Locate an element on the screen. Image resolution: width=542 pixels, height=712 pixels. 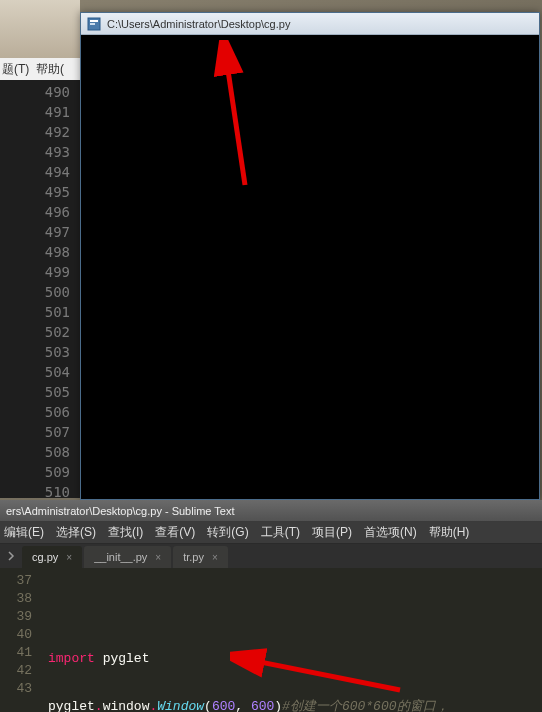
line-number: 39 is located at coordinates (16, 617).